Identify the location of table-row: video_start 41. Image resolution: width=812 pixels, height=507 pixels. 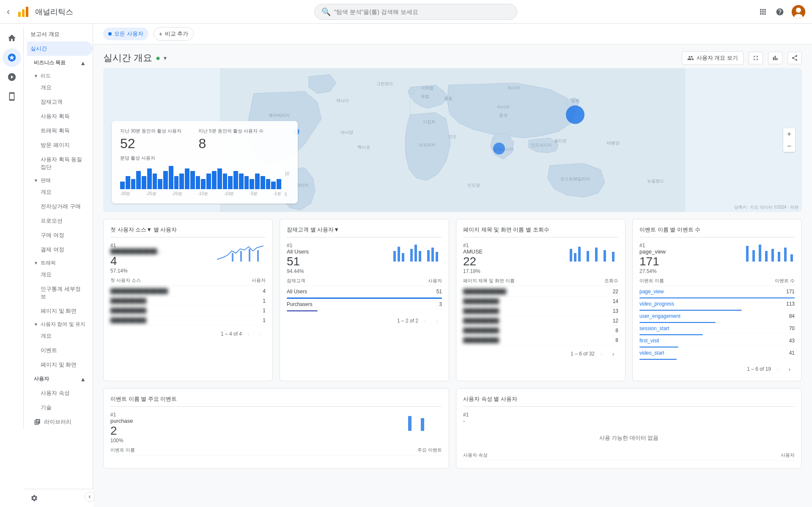
(717, 353).